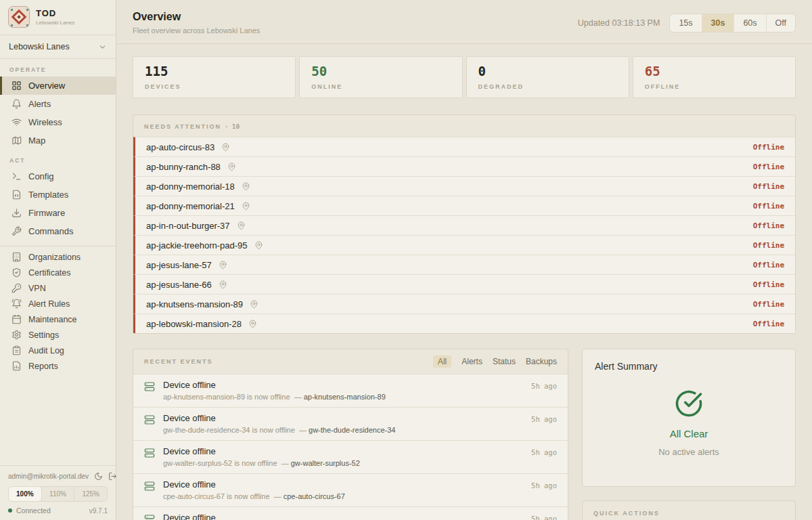  What do you see at coordinates (214, 87) in the screenshot?
I see `devices-label: DEVICES` at bounding box center [214, 87].